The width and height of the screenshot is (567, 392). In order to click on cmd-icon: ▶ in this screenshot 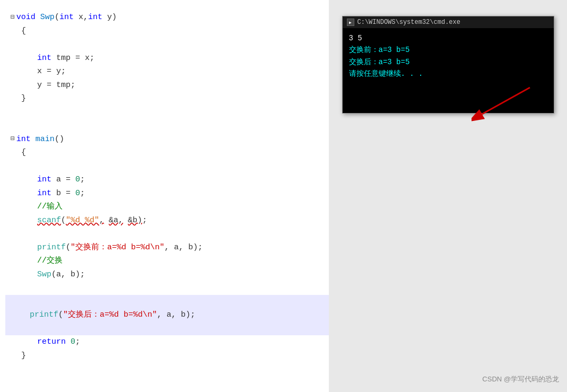, I will do `click(351, 22)`.